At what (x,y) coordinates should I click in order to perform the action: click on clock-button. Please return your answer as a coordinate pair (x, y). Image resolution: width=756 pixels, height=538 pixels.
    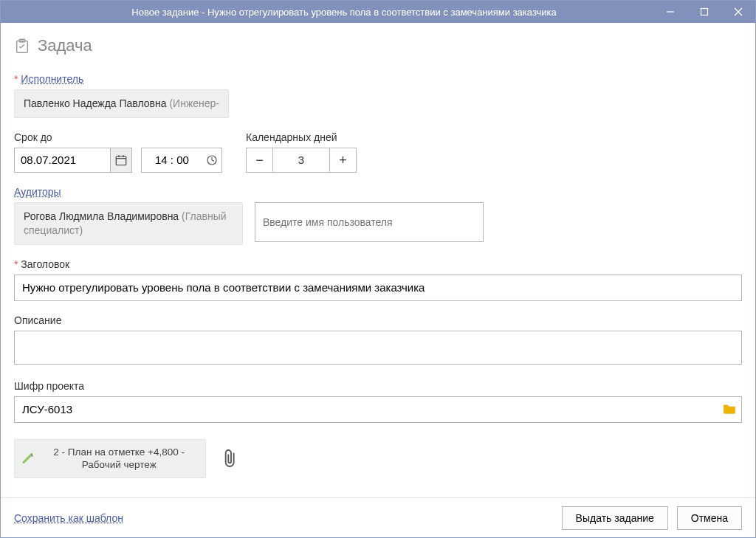
    Looking at the image, I should click on (212, 160).